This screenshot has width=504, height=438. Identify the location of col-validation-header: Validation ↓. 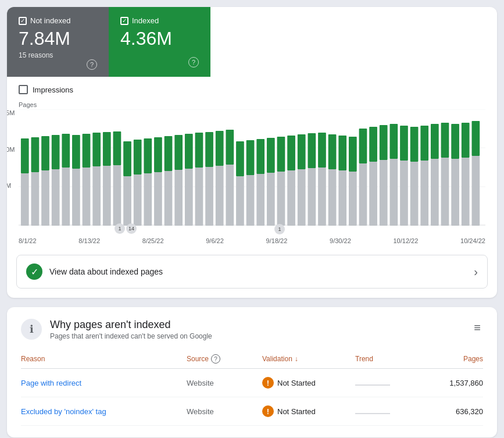
(309, 359).